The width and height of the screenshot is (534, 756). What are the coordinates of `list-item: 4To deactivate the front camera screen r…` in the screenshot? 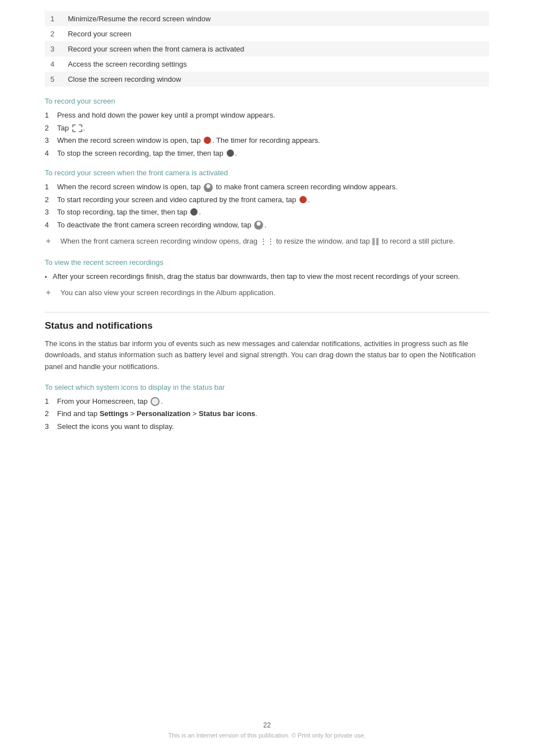 It's located at (267, 225).